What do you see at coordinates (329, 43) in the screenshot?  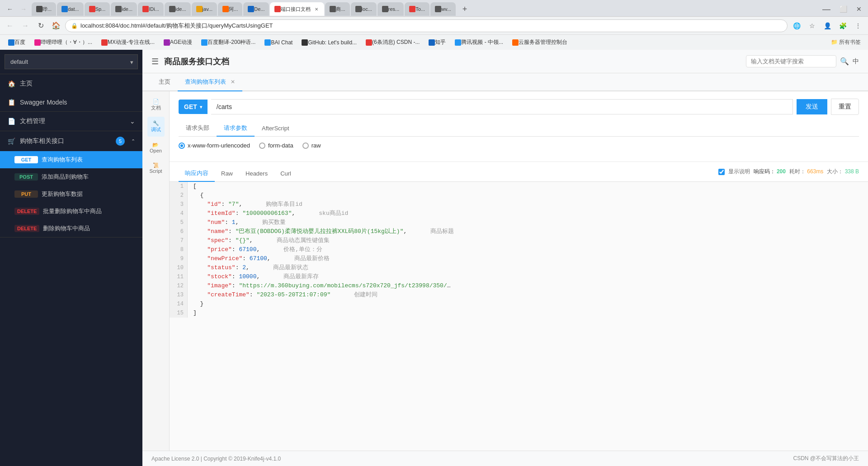 I see `bookmark-github: GitHub: Let's build...` at bounding box center [329, 43].